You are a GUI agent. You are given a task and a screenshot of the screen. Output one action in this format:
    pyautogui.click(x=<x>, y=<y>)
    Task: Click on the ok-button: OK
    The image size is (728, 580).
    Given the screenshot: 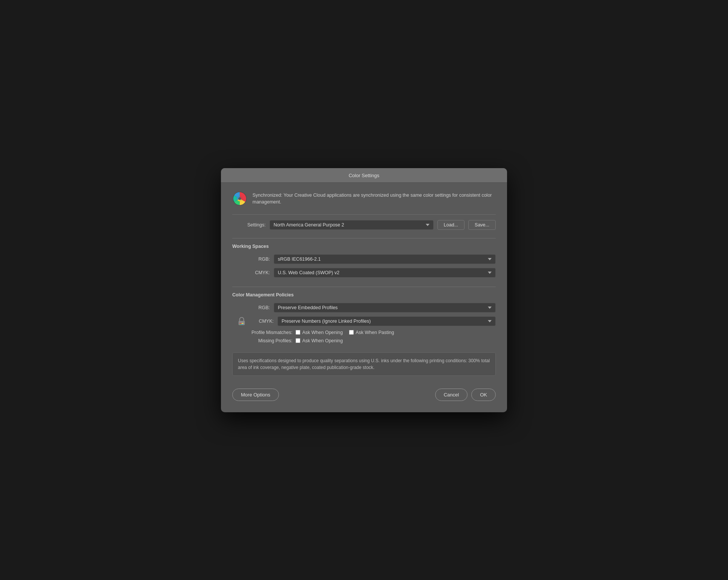 What is the action you would take?
    pyautogui.click(x=483, y=395)
    